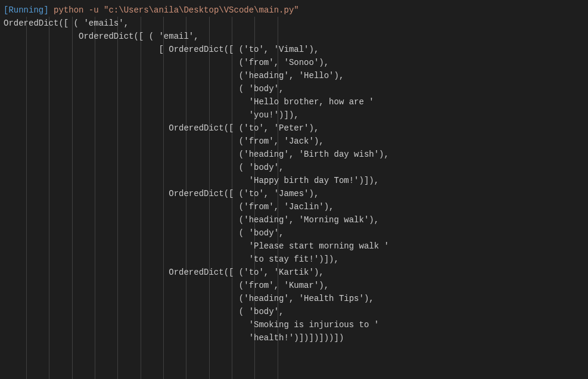 This screenshot has width=588, height=379. What do you see at coordinates (295, 154) in the screenshot?
I see `output-line: ('heading', 'Birth day wish'),` at bounding box center [295, 154].